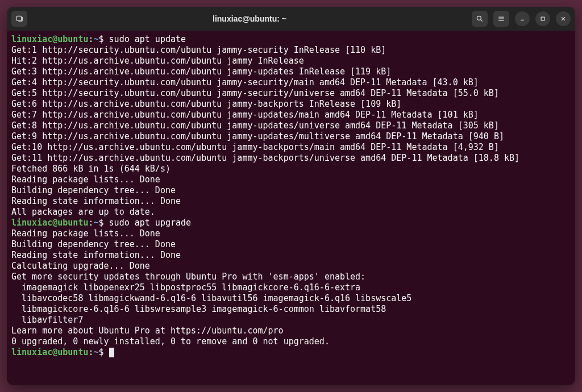 This screenshot has width=582, height=392. What do you see at coordinates (291, 93) in the screenshot?
I see `output-line: Get:5 http://security.ubuntu.com/ubuntu …` at bounding box center [291, 93].